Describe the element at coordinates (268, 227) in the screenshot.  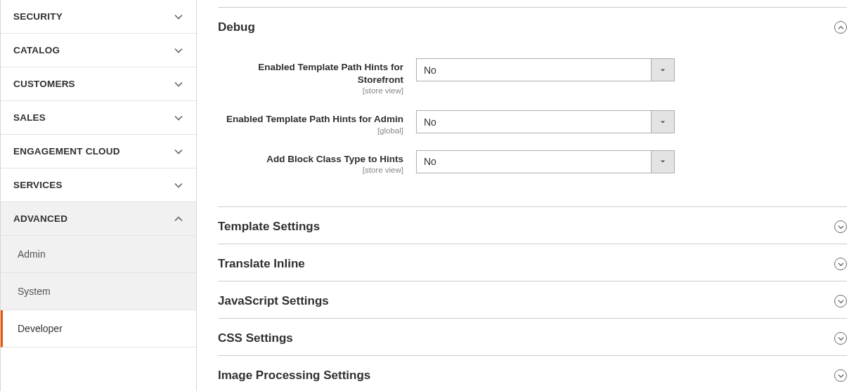
I see `section-title: Template Settings` at that location.